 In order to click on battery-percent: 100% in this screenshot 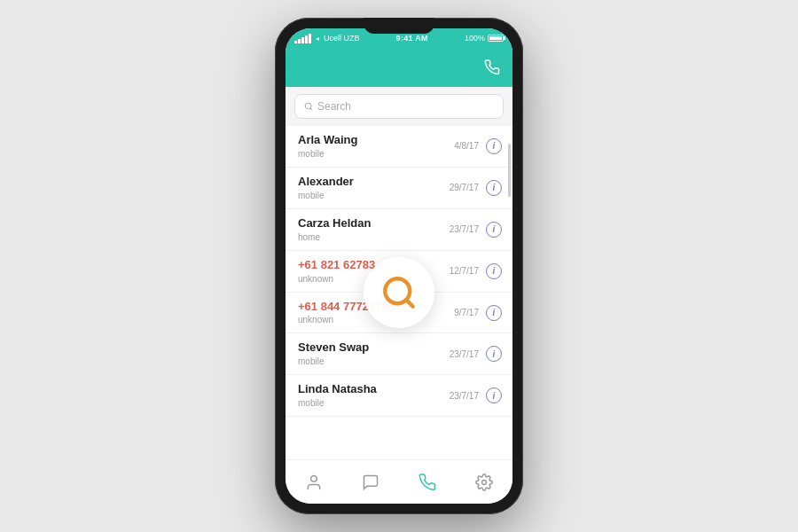, I will do `click(475, 38)`.